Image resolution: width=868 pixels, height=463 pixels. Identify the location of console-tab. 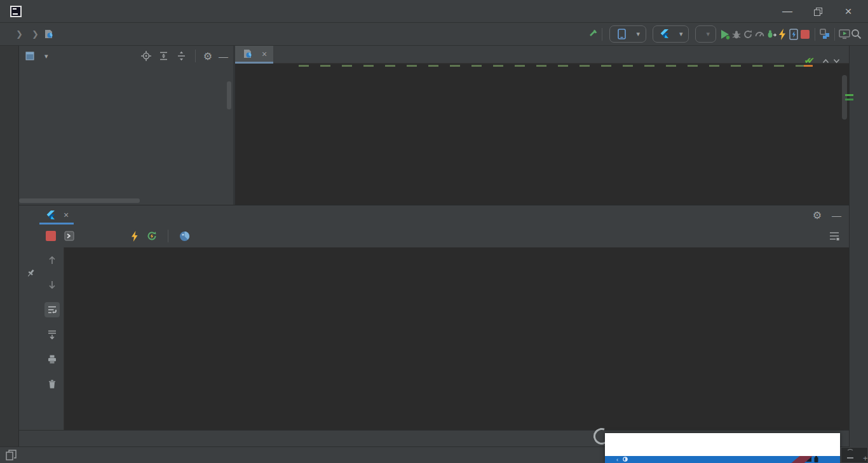
(72, 236).